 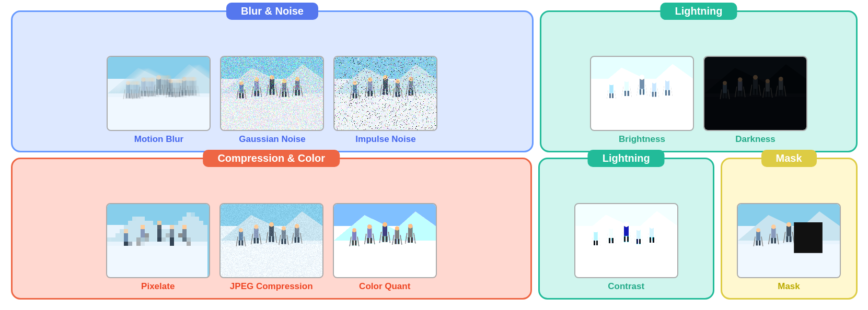 What do you see at coordinates (626, 229) in the screenshot?
I see `lightning-bottom-panel: Lightning Contrast` at bounding box center [626, 229].